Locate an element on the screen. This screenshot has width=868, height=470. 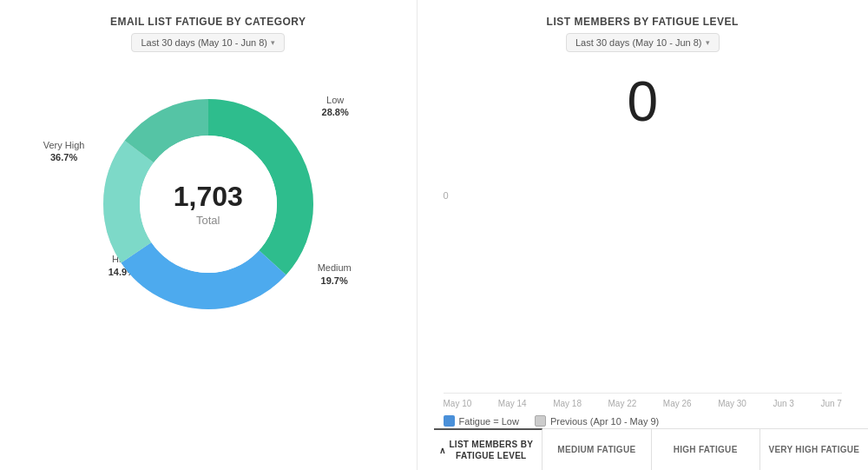
x-axis-label: May 10 is located at coordinates (458, 403).